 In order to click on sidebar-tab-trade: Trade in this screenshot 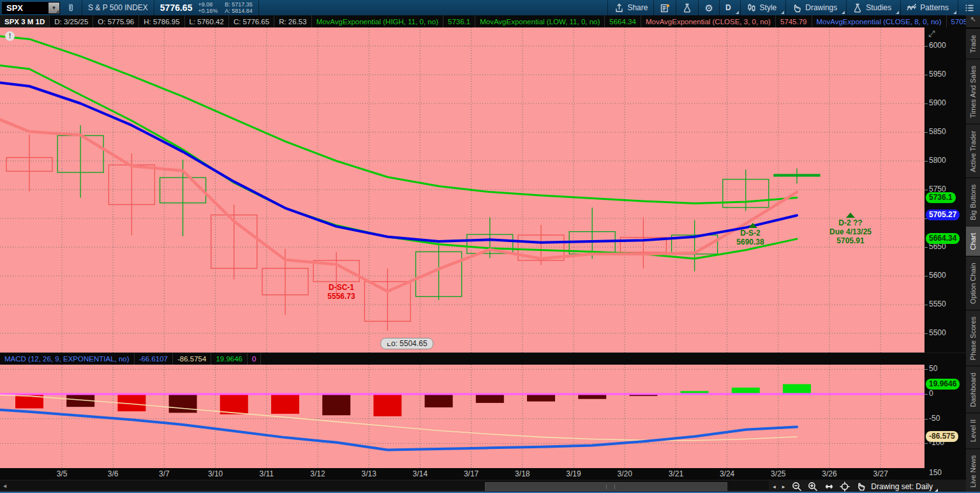, I will do `click(973, 43)`.